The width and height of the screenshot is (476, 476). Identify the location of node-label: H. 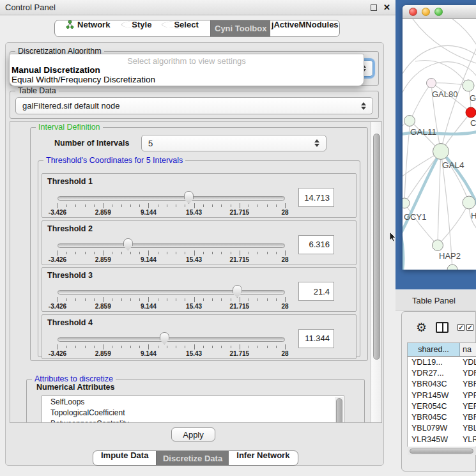
(473, 216).